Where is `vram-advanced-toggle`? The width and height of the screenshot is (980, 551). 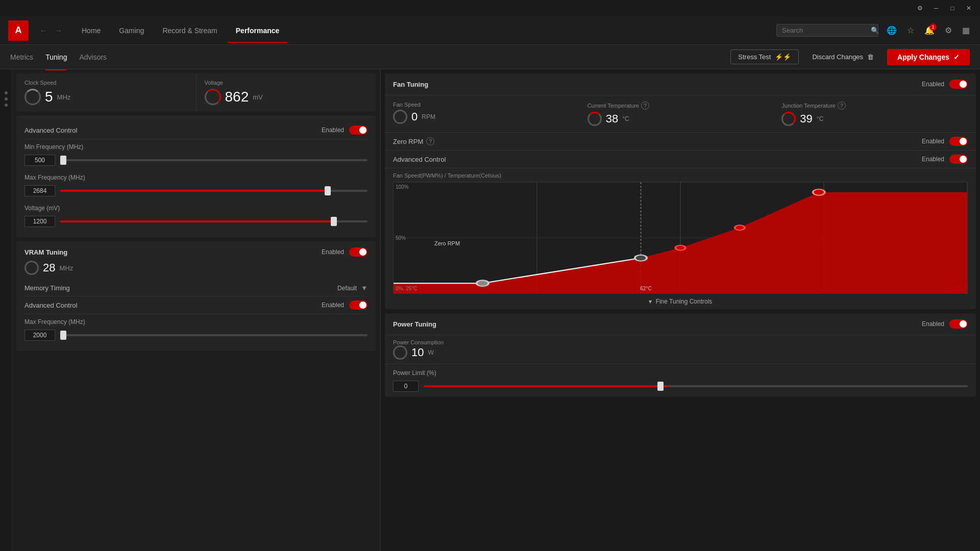
vram-advanced-toggle is located at coordinates (358, 305).